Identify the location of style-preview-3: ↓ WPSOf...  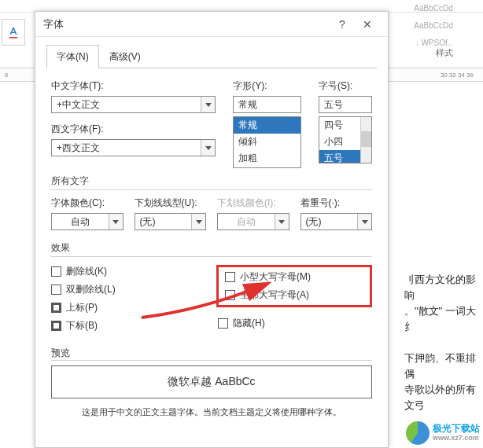
(433, 42).